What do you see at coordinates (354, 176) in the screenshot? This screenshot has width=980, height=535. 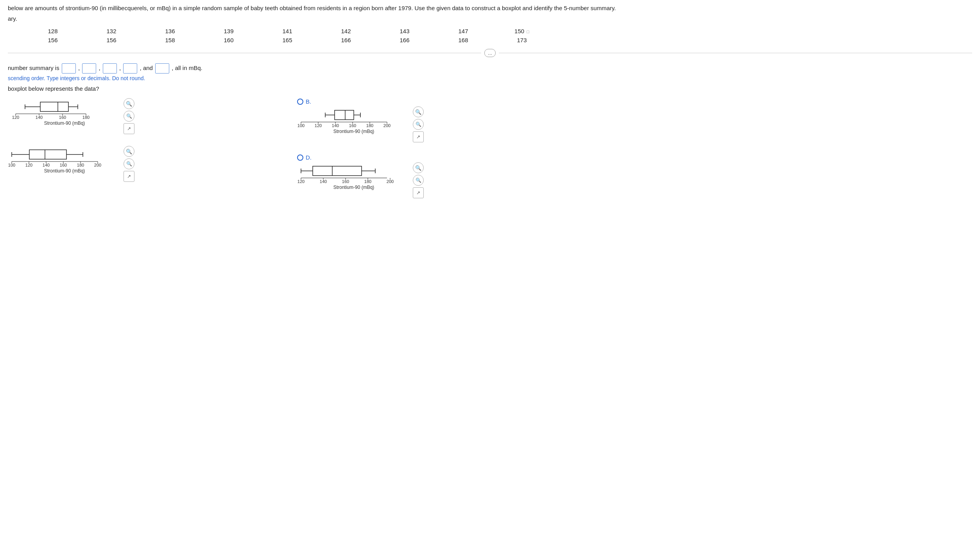 I see `chart-d-plot: 120 140 160 180 200 Strontium-90 (mBq)` at bounding box center [354, 176].